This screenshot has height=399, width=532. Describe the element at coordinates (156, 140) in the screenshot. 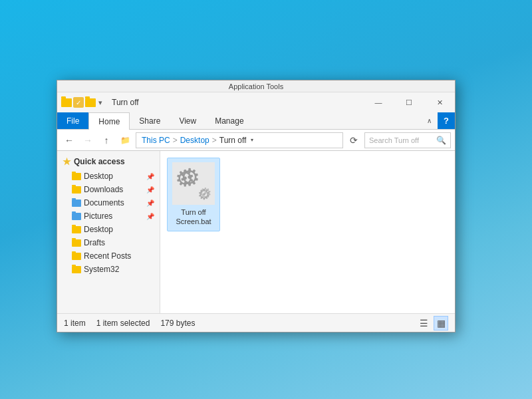

I see `path-part-thispc: This PC` at that location.